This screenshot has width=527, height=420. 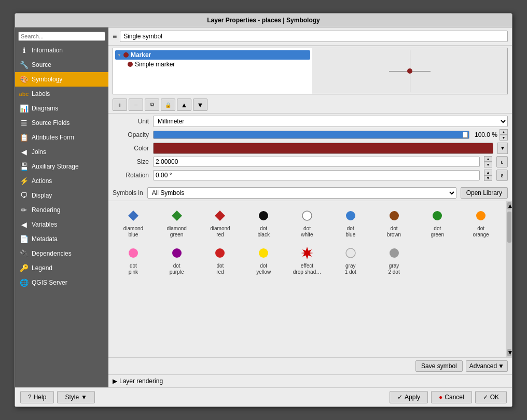 I want to click on rotation-expr-button: ε, so click(x=502, y=175).